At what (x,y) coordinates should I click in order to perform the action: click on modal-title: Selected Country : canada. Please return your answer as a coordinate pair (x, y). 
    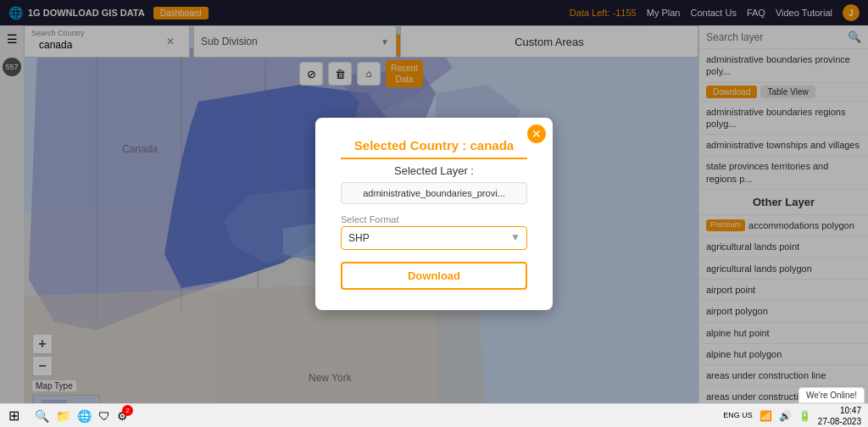
    Looking at the image, I should click on (434, 149).